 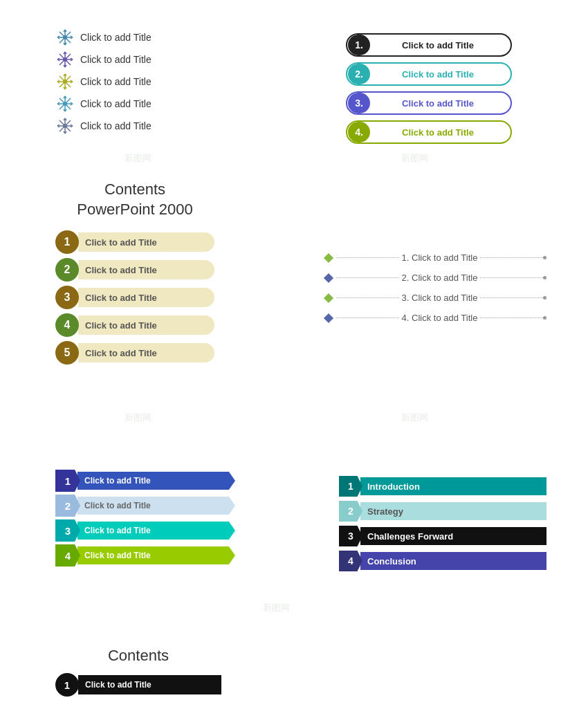 I want to click on bottom-item: 1 Click to add Title, so click(x=138, y=685).